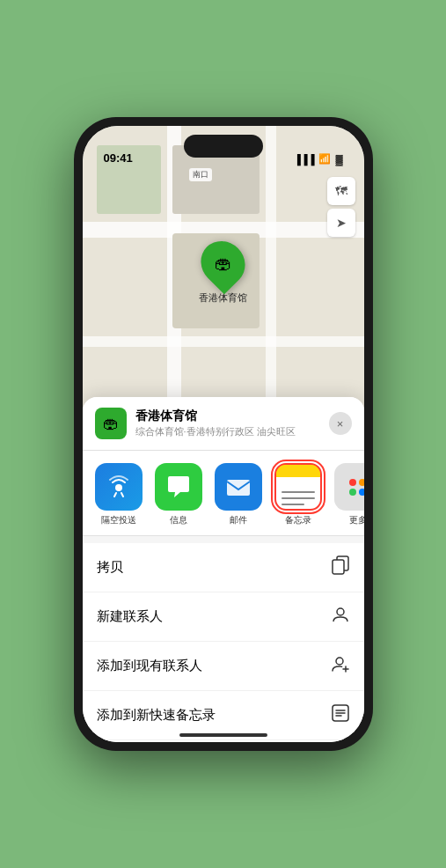 This screenshot has height=868, width=446. I want to click on status-icons: ▐▐▐ 📶 ▓, so click(318, 158).